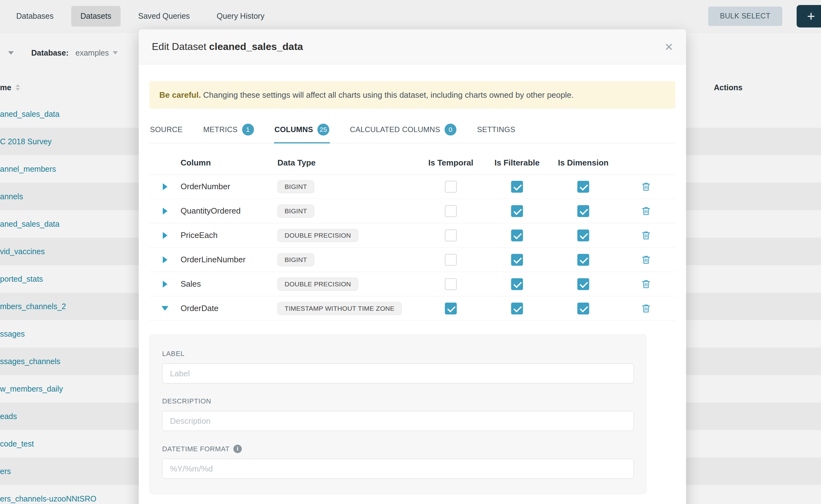 The image size is (821, 504). I want to click on label-field: LABEL, so click(398, 367).